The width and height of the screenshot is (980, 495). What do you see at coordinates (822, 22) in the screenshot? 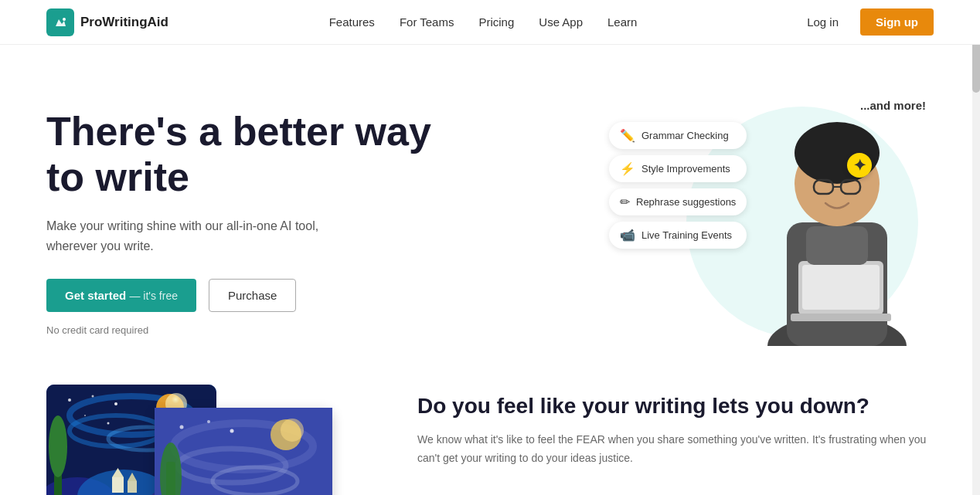
I see `login-button: Log in` at bounding box center [822, 22].